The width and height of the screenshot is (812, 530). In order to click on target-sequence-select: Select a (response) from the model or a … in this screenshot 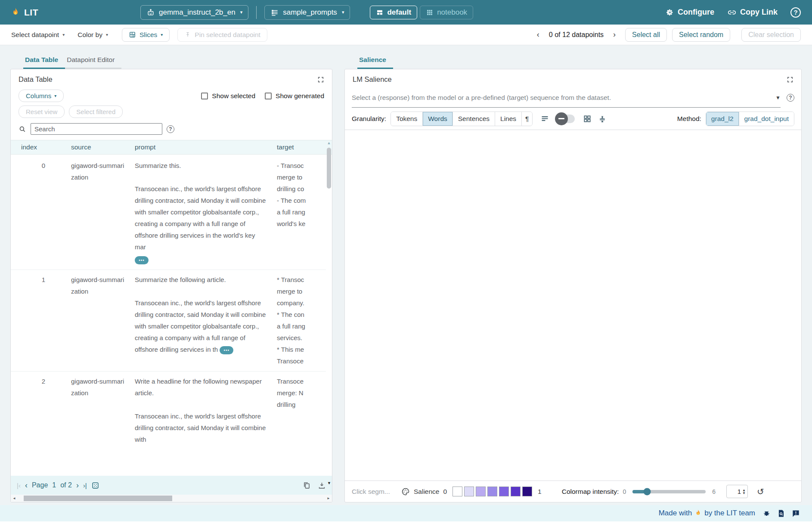, I will do `click(566, 98)`.